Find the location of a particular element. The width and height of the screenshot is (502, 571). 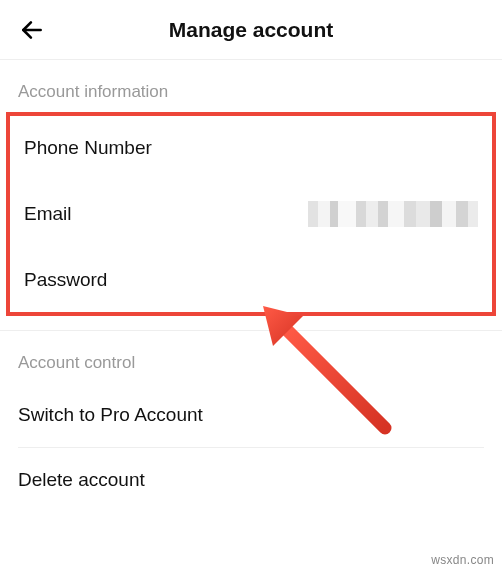

back-arrow-icon is located at coordinates (32, 30).